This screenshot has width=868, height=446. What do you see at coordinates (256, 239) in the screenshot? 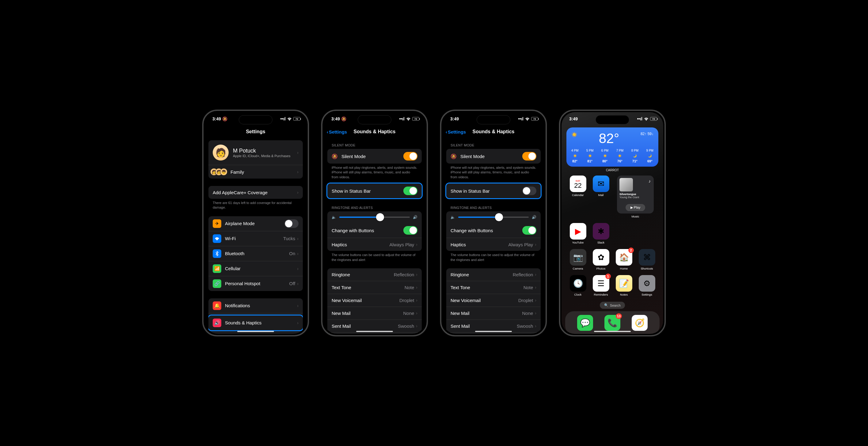
I see `row-wi-fi: Wi-FiTucks›` at bounding box center [256, 239].